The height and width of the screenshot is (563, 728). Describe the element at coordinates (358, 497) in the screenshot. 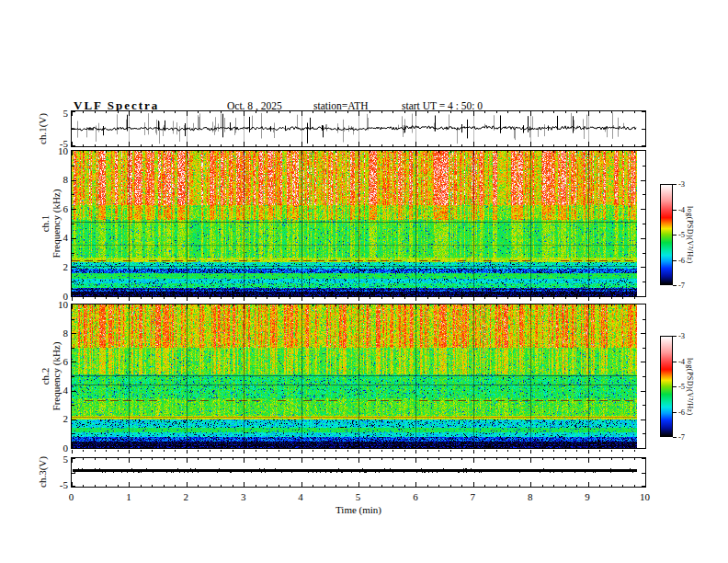

I see `x-tick-label: 5` at that location.